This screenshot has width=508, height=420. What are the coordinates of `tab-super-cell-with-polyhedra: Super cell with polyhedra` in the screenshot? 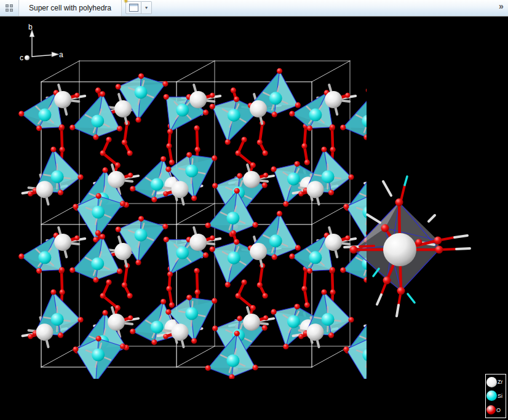 It's located at (70, 8).